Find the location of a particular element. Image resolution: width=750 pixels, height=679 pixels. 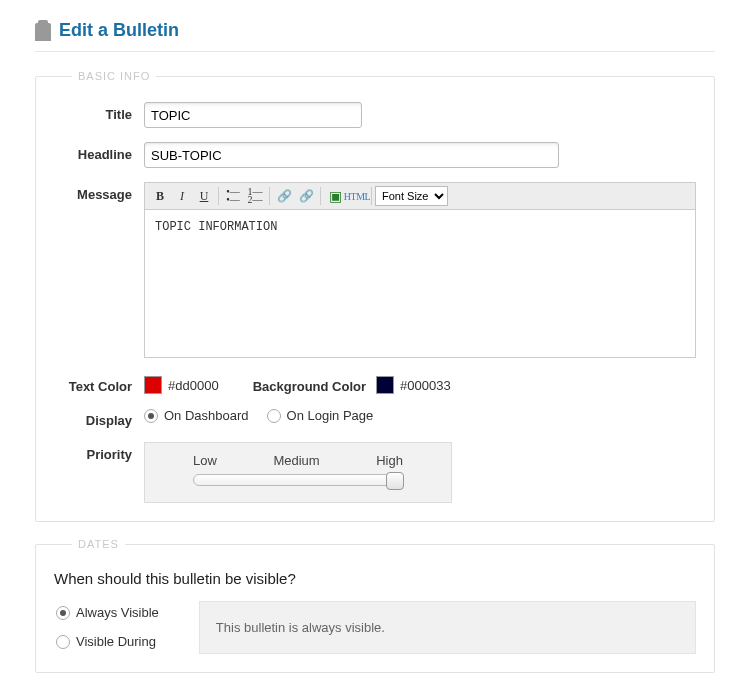

text-color-value: #dd0000 is located at coordinates (194, 384).